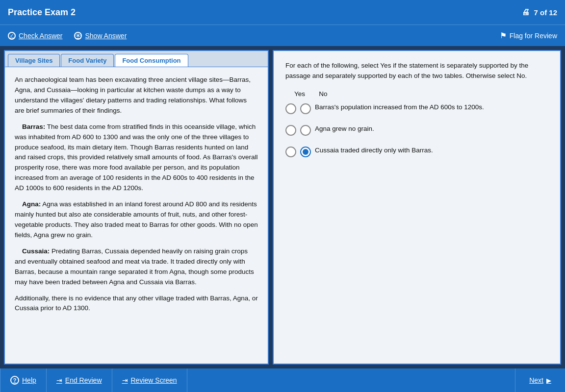 The width and height of the screenshot is (565, 392). Describe the element at coordinates (417, 94) in the screenshot. I see `yes-no-header: Yes No` at that location.